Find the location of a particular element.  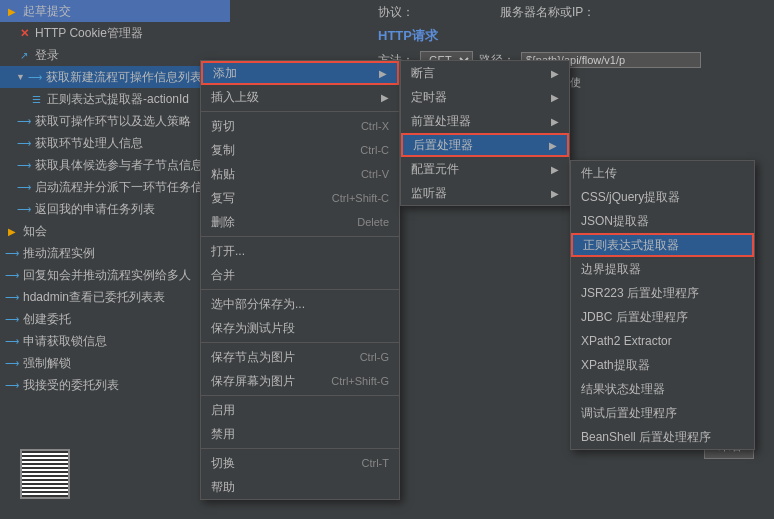

tree-item-get-ops: ⟶ 获取可操作环节以及选人策略 is located at coordinates (115, 121).